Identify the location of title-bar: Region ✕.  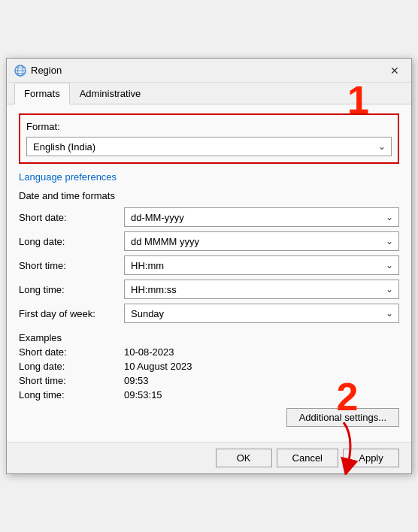
(209, 71).